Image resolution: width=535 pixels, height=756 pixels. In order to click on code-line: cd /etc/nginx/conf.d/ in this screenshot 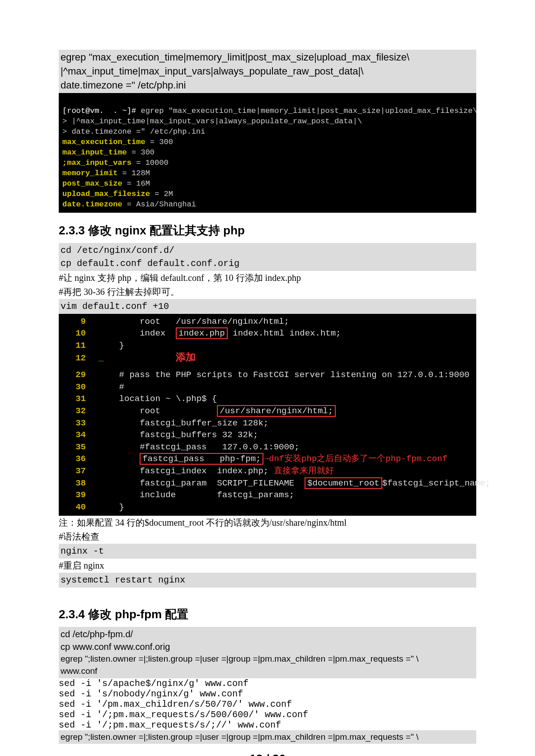, I will do `click(268, 250)`.